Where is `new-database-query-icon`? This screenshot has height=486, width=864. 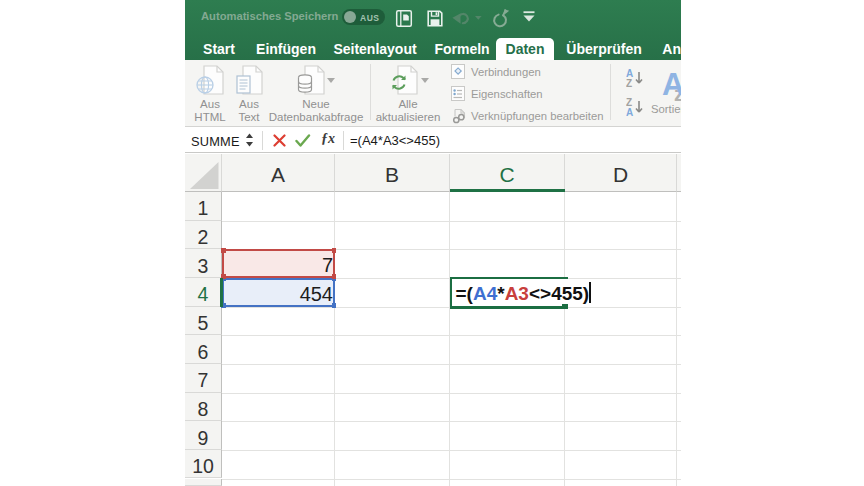 new-database-query-icon is located at coordinates (312, 80).